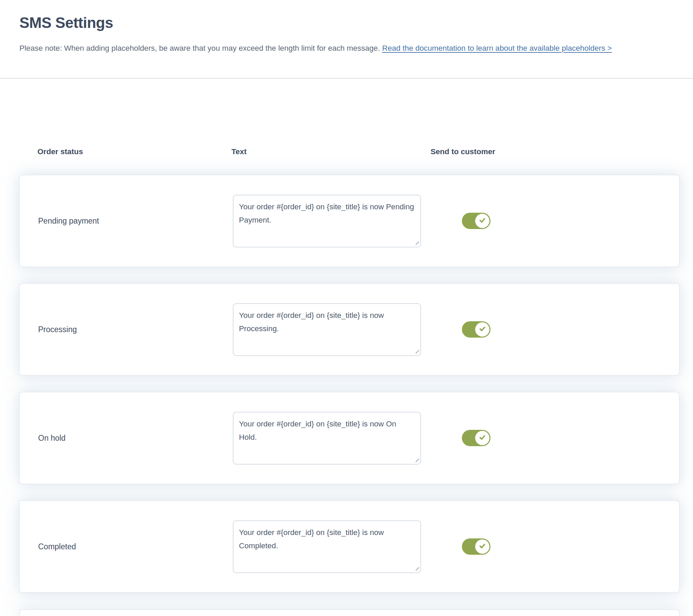 The width and height of the screenshot is (693, 616). I want to click on note-text: Please note: When adding placeholders, b…, so click(201, 48).